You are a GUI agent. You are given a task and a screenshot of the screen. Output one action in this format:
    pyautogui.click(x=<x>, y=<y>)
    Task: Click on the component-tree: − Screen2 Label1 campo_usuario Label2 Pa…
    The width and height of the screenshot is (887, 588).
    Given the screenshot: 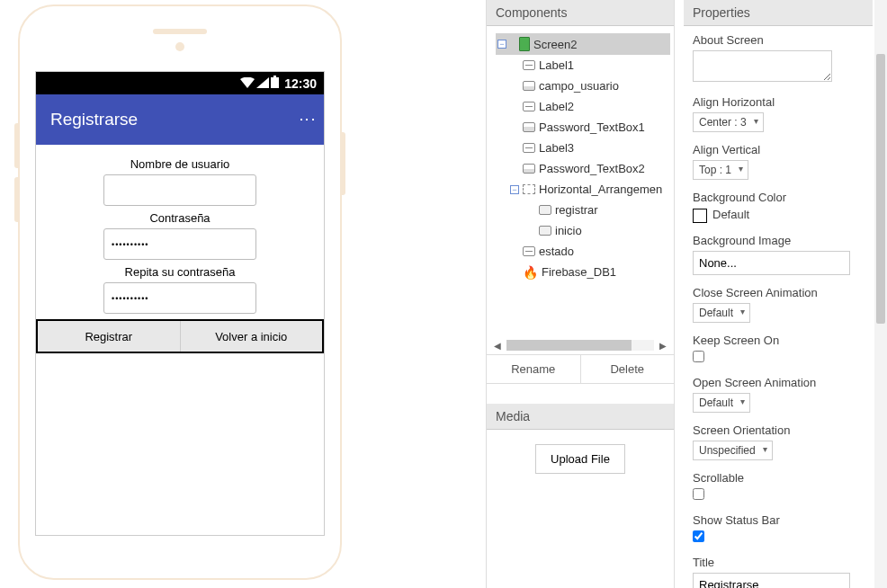 What is the action you would take?
    pyautogui.click(x=580, y=155)
    